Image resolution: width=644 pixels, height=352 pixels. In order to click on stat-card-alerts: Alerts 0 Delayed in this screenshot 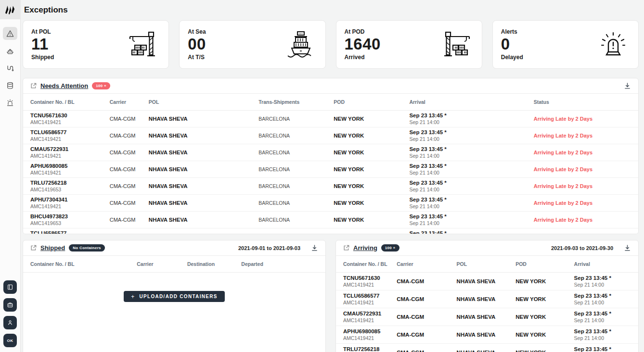, I will do `click(566, 44)`.